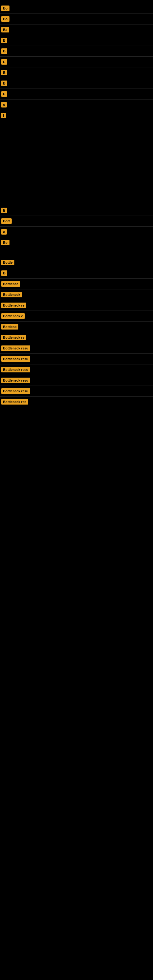 The height and width of the screenshot is (980, 153). Describe the element at coordinates (11, 284) in the screenshot. I see `badge: Bottlenec` at that location.